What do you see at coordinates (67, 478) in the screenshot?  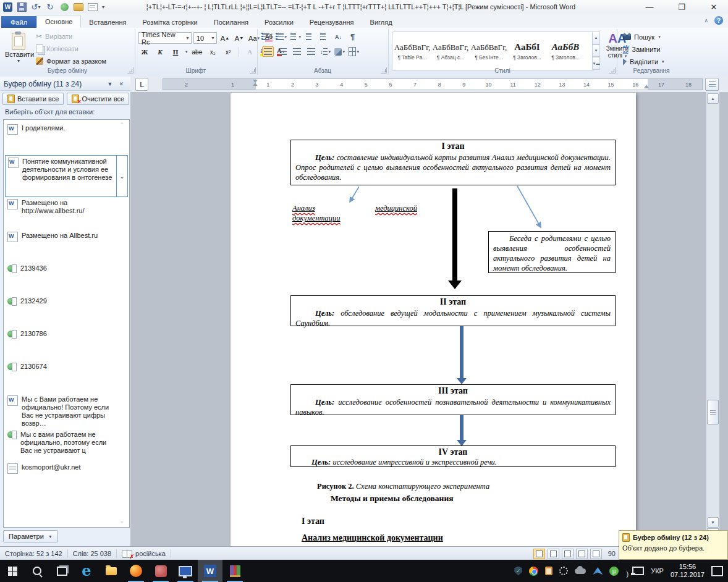 I see `clipboard-list-item: kosmoport@ukr.net` at bounding box center [67, 478].